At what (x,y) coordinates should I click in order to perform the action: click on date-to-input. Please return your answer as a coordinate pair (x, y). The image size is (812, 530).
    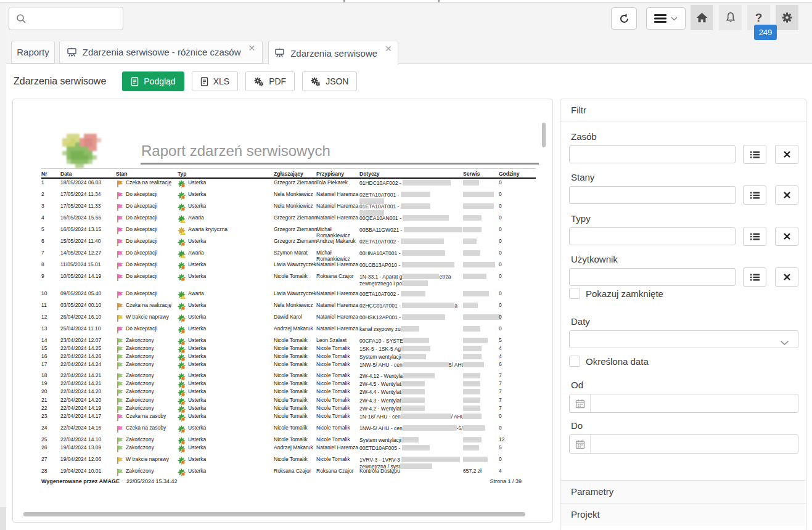
    Looking at the image, I should click on (684, 444).